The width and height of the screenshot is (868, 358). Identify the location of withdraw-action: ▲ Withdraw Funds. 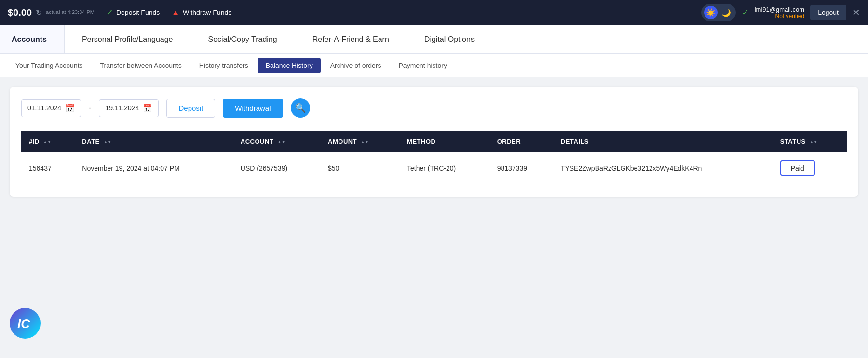
(202, 13).